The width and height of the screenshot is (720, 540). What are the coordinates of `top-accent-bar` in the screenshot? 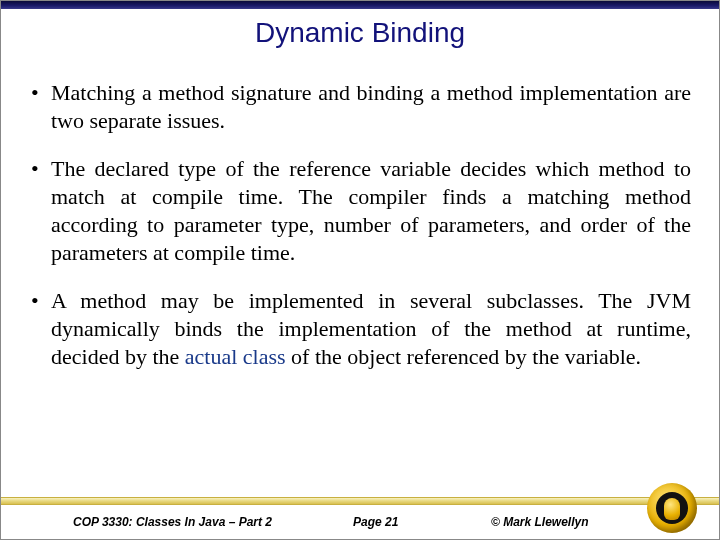 It's located at (360, 5).